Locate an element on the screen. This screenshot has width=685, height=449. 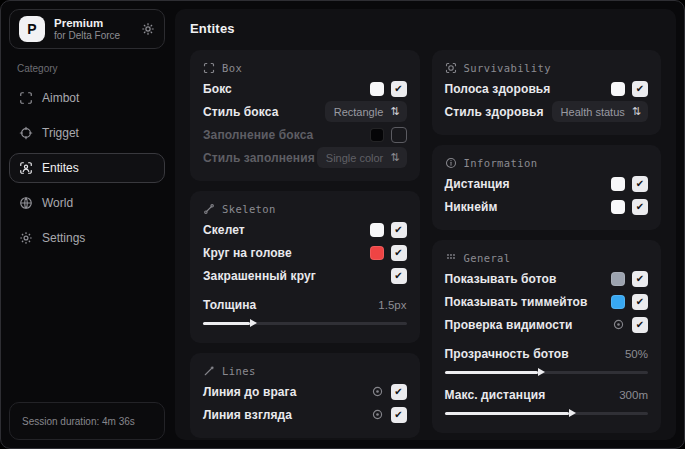
setting-row: Закрашенный круг ✔ is located at coordinates (305, 276).